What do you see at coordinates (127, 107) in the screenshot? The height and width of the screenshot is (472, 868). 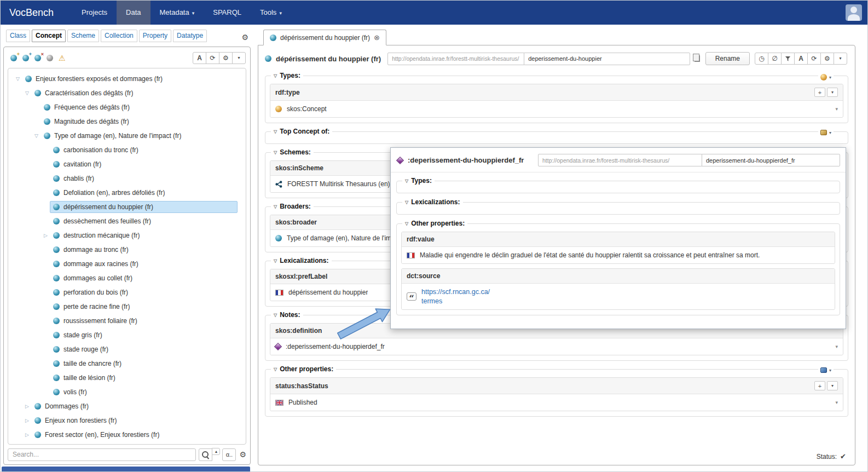 I see `tree-item: Fréquence des dégâts (fr)` at bounding box center [127, 107].